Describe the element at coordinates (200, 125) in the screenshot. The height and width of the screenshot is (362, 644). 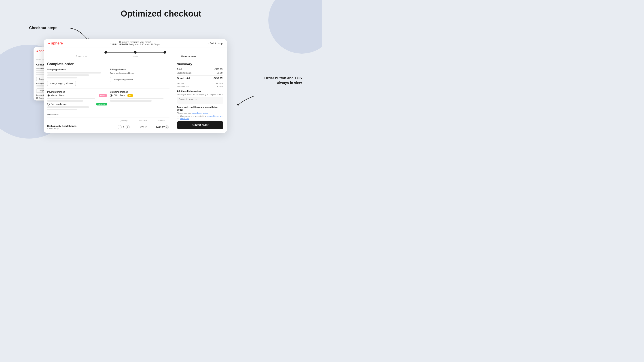
I see `submit-order-btn: Submit order` at that location.